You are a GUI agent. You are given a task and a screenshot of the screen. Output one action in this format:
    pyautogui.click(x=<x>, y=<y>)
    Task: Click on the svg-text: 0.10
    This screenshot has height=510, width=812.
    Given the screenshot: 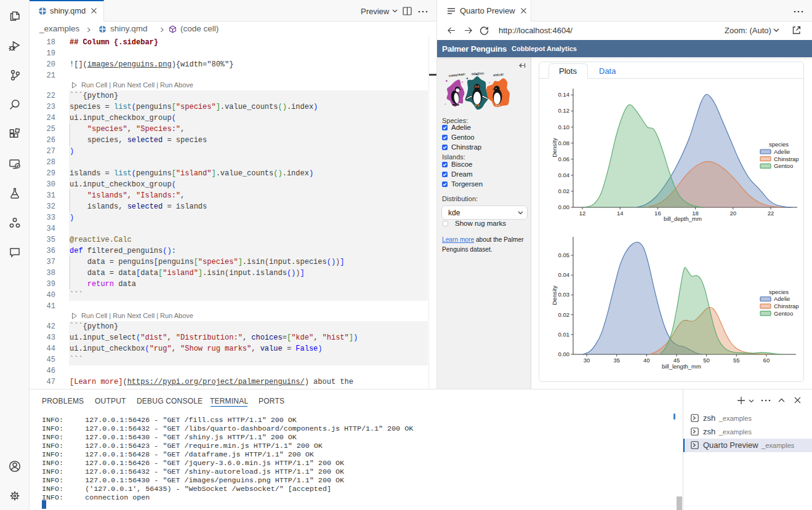 What is the action you would take?
    pyautogui.click(x=564, y=127)
    